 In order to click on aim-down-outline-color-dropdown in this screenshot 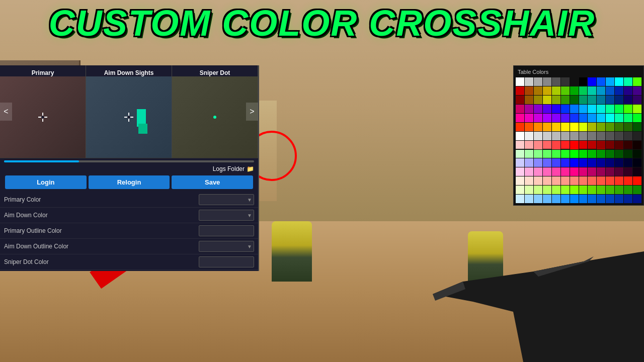, I will do `click(226, 246)`.